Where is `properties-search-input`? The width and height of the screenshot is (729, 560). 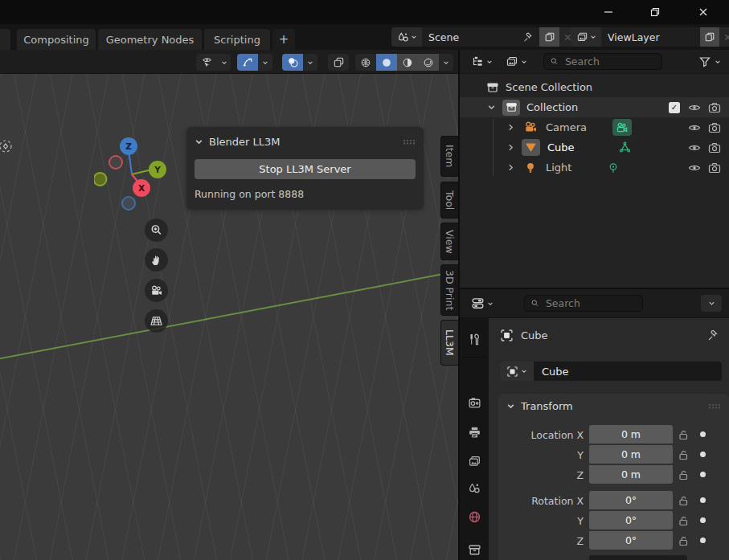 properties-search-input is located at coordinates (590, 304).